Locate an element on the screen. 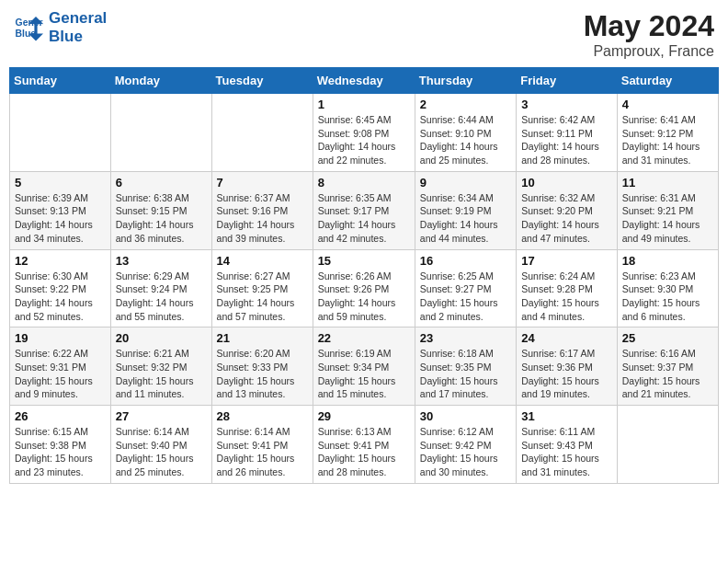  day-cell-16: 16Sunrise: 6:25 AM Sunset: 9:27 PM Dayli… is located at coordinates (465, 289).